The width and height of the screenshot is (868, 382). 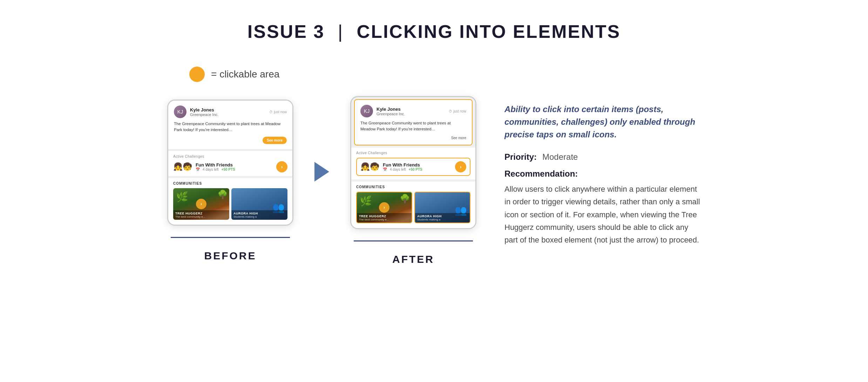 I want to click on after-panel-wrapper: KJ Kyle Jones Greenpeace Inc. ⏱ just now, so click(x=413, y=181).